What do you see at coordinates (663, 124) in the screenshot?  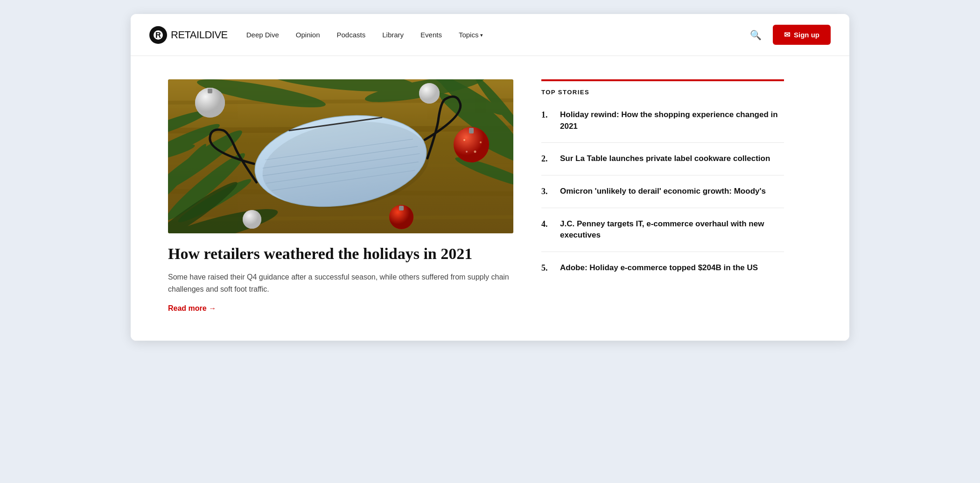 I see `list-item: 1. Holiday rewind: How the shopping expe…` at bounding box center [663, 124].